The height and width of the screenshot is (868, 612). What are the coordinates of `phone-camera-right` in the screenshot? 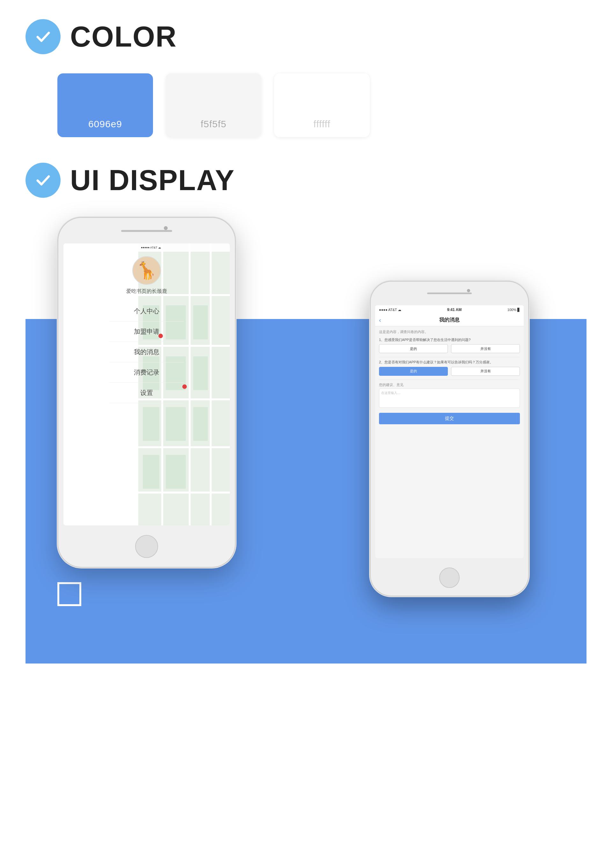 It's located at (468, 290).